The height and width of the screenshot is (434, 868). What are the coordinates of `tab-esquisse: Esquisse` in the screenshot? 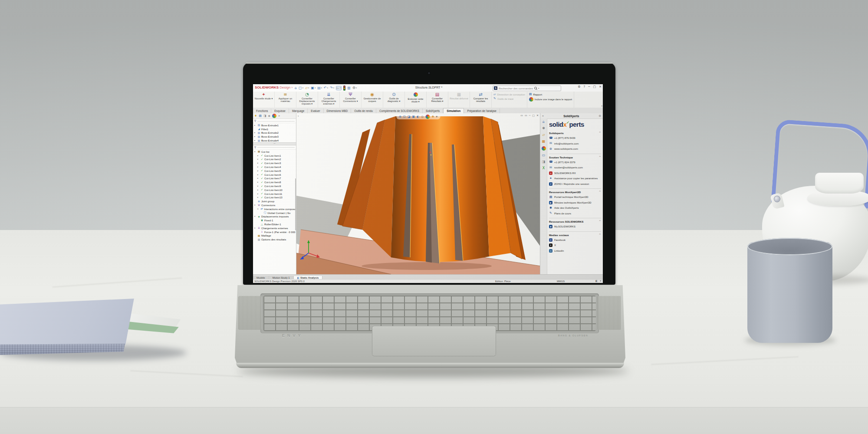 It's located at (280, 111).